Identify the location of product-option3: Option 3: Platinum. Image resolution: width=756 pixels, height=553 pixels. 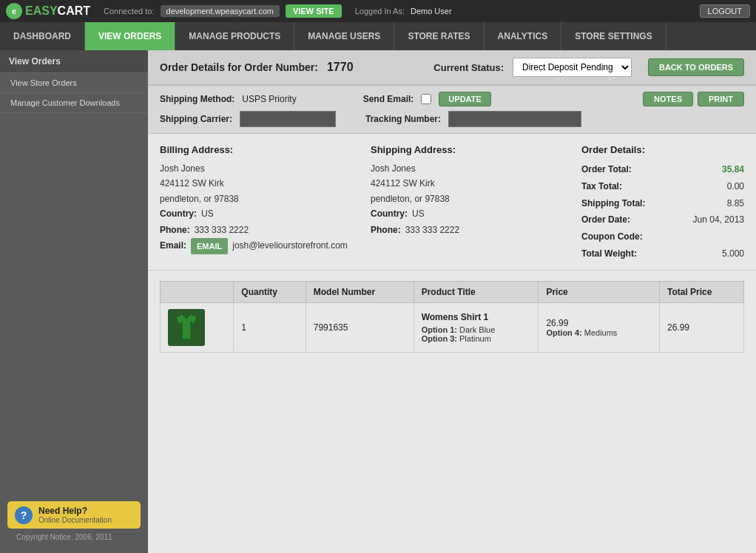
(476, 339).